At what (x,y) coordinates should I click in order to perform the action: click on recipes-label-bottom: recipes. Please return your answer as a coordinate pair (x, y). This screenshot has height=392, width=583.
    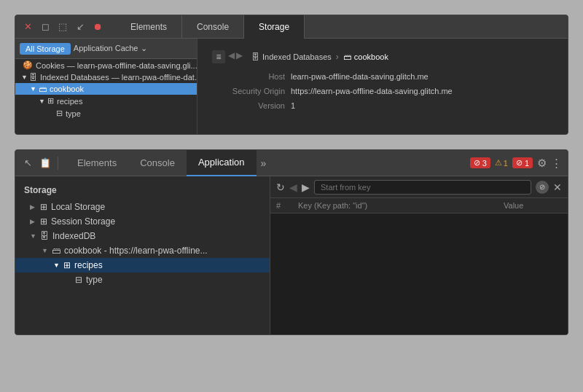
    Looking at the image, I should click on (89, 265).